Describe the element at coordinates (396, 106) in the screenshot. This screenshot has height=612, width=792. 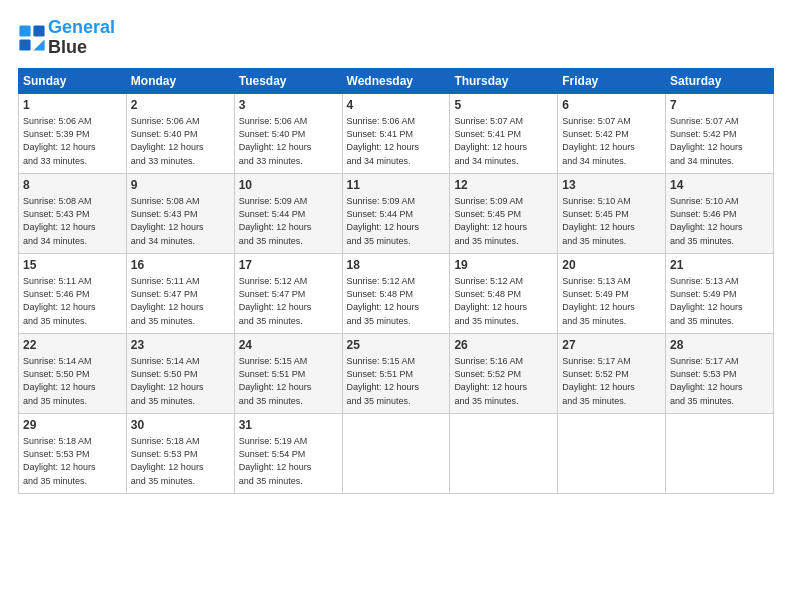
I see `day-number: 4` at that location.